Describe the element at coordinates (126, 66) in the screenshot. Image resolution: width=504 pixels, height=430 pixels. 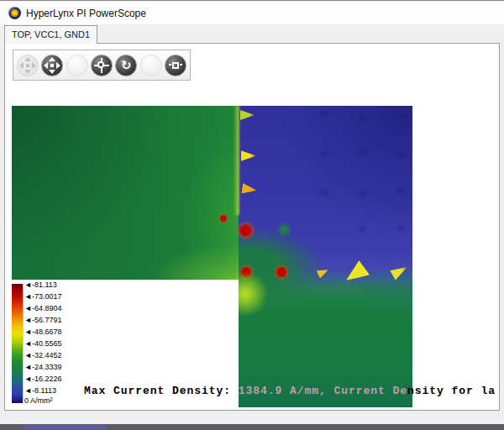
I see `rotate-icon: ↻` at that location.